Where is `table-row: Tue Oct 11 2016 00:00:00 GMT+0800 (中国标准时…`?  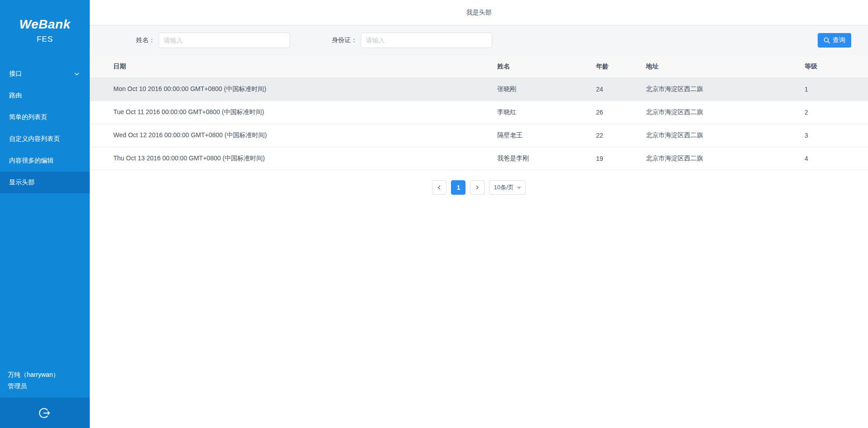
table-row: Tue Oct 11 2016 00:00:00 GMT+0800 (中国标准时… is located at coordinates (479, 112).